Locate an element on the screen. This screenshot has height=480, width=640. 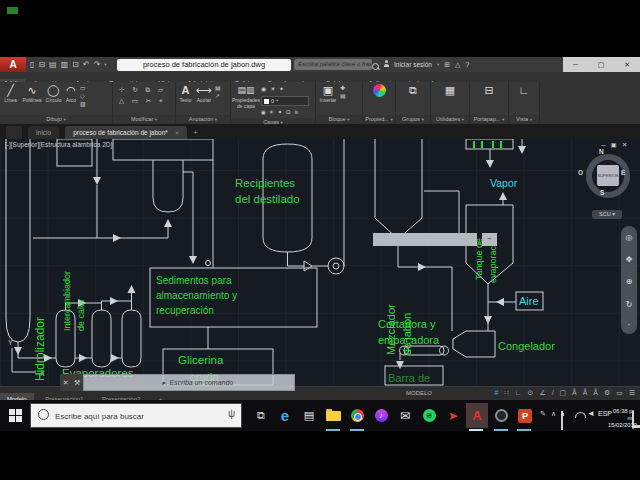
qat-chevron-icon: ▾ is located at coordinates (105, 64).